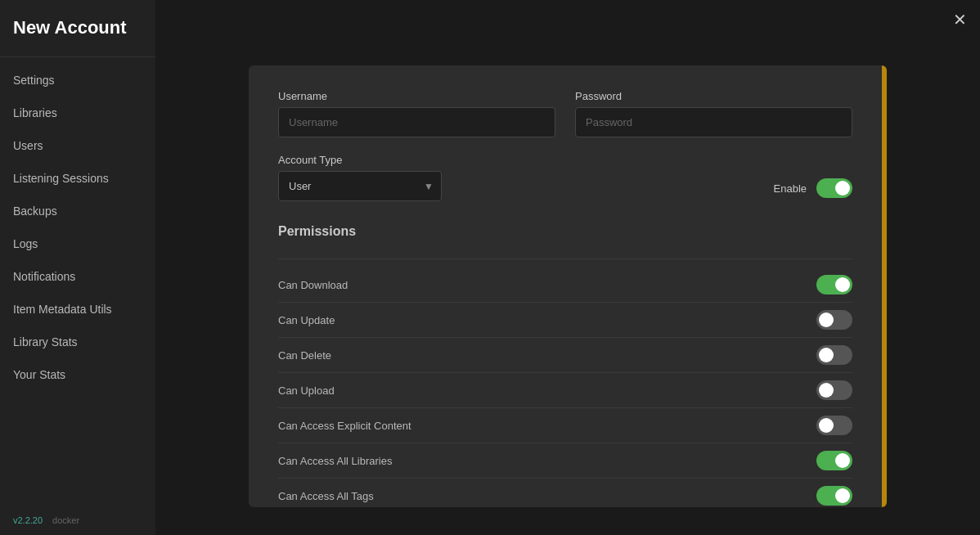 This screenshot has width=980, height=535. Describe the element at coordinates (360, 187) in the screenshot. I see `account-type-select-wrapper: User Admin ▼` at that location.